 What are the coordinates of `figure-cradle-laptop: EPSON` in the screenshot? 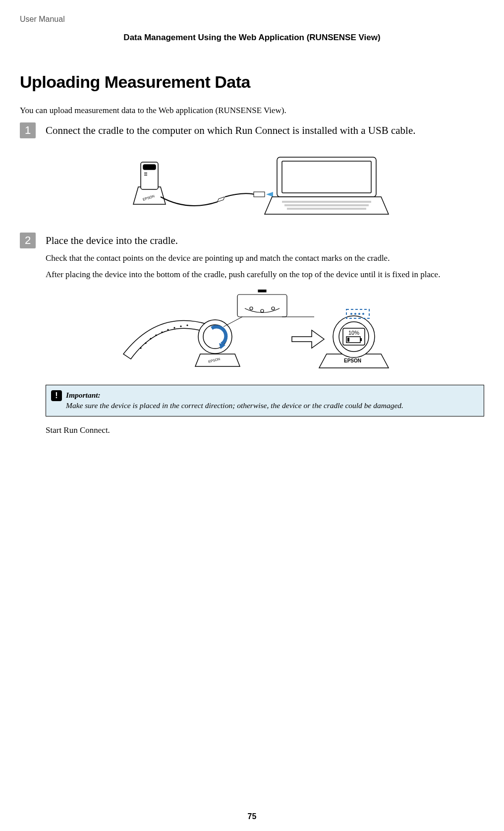 It's located at (252, 184).